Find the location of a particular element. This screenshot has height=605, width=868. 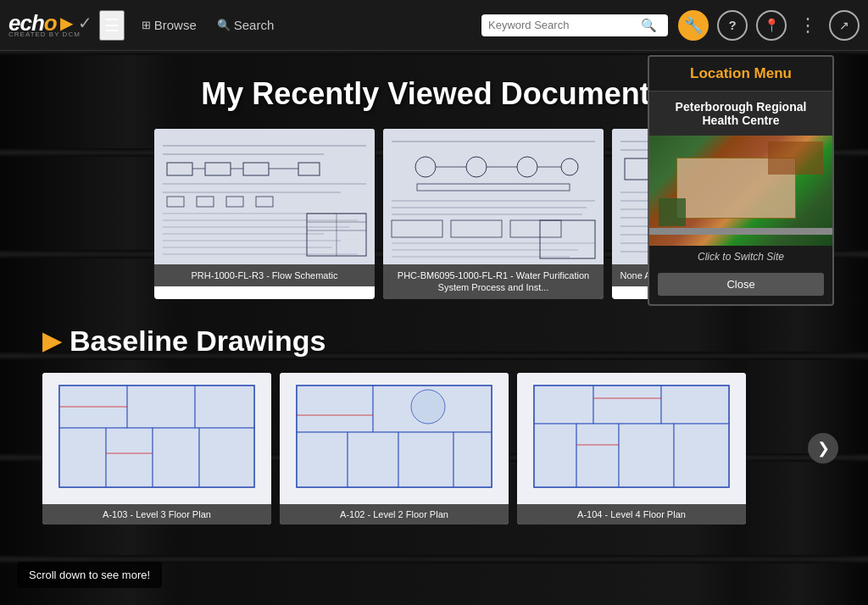

location-button: 📍 is located at coordinates (771, 25).